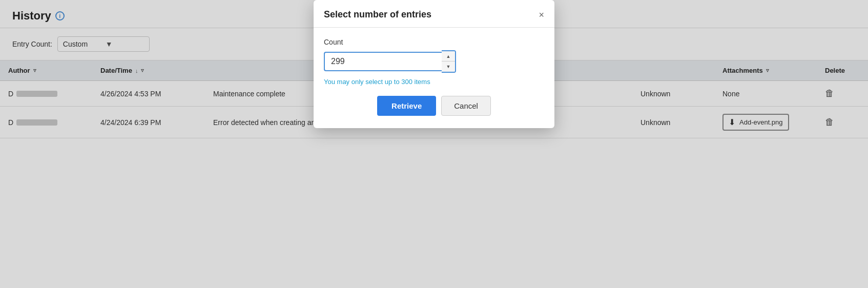 The image size is (868, 288). What do you see at coordinates (434, 64) in the screenshot?
I see `modal-dialog: Select number of entries × Count ▲ ▼ You…` at bounding box center [434, 64].